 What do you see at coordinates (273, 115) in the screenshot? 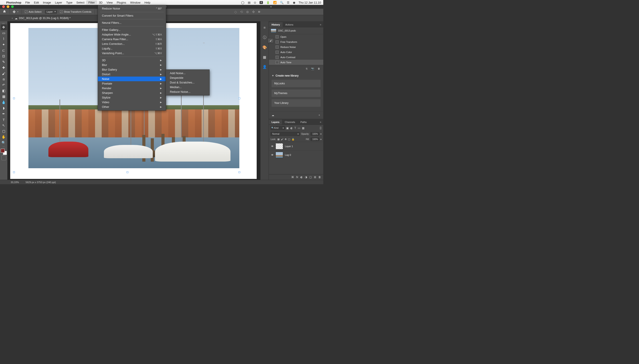
I see `cloud-sync-icon: ☁` at bounding box center [273, 115].